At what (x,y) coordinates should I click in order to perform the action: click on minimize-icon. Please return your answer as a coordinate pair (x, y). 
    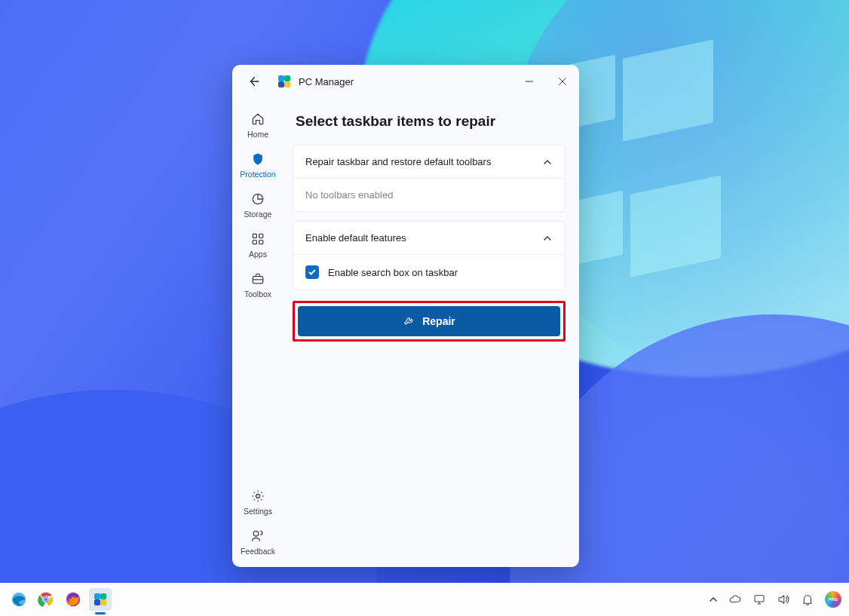
    Looking at the image, I should click on (529, 81).